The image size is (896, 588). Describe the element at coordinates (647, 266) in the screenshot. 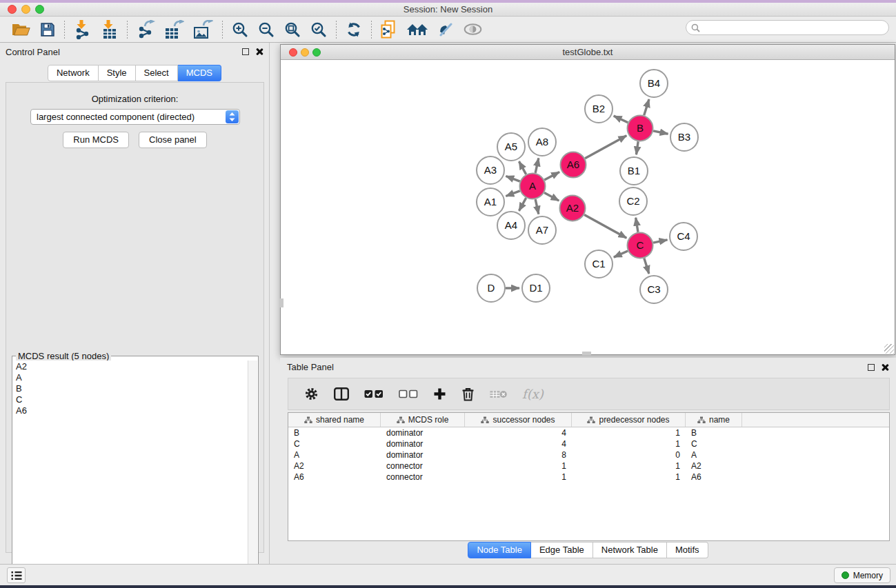

I see `graph-edge-C-C3` at that location.